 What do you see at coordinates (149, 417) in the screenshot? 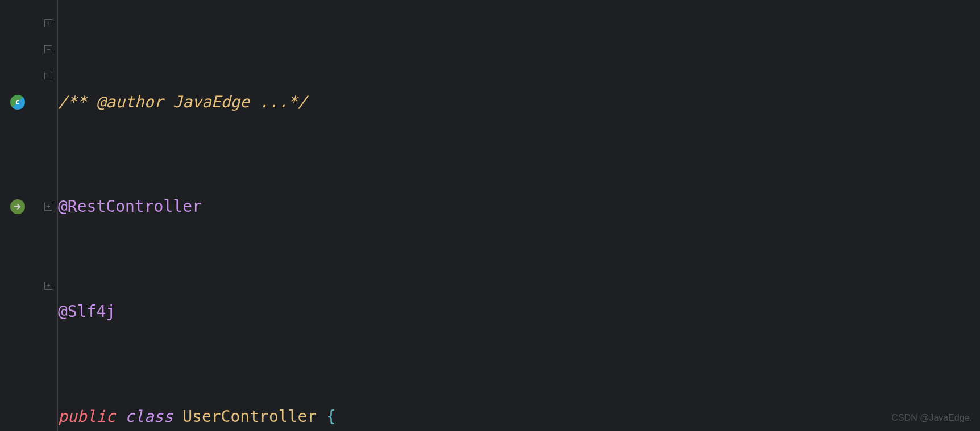
I see `keyword-class: class` at bounding box center [149, 417].